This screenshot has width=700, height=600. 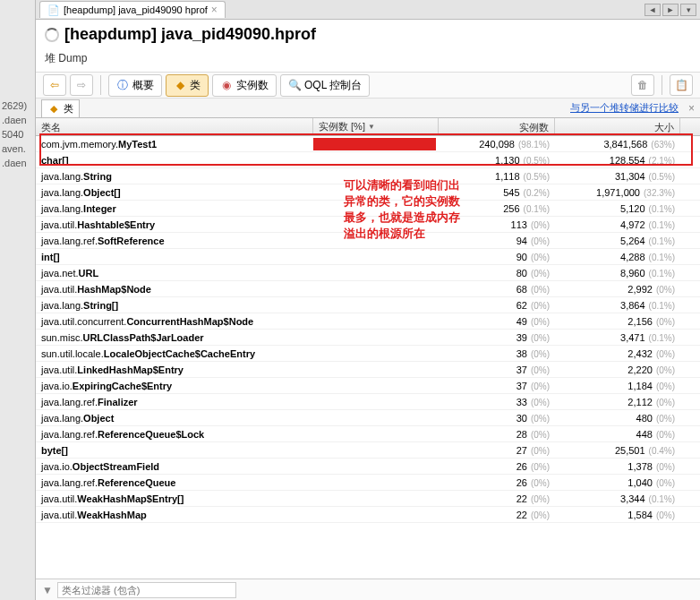 I want to click on cell-classname: java.lang.String, so click(x=175, y=176).